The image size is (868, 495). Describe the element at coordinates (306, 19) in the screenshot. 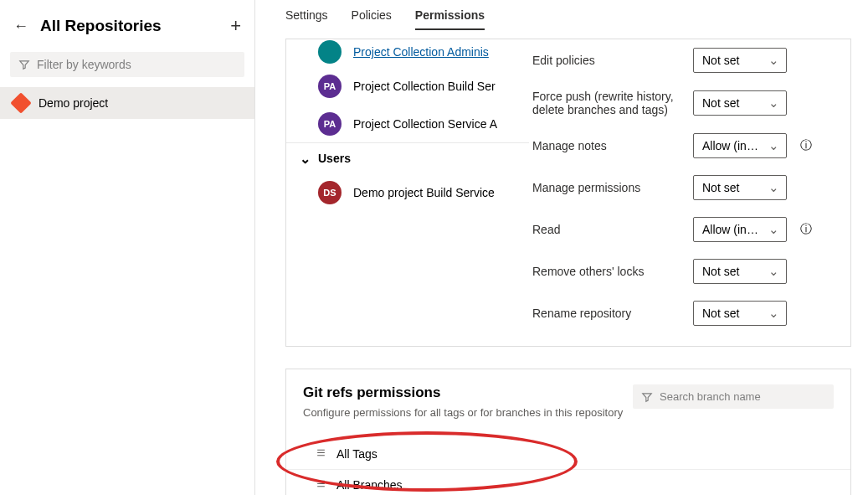

I see `tab-settings: Settings` at that location.